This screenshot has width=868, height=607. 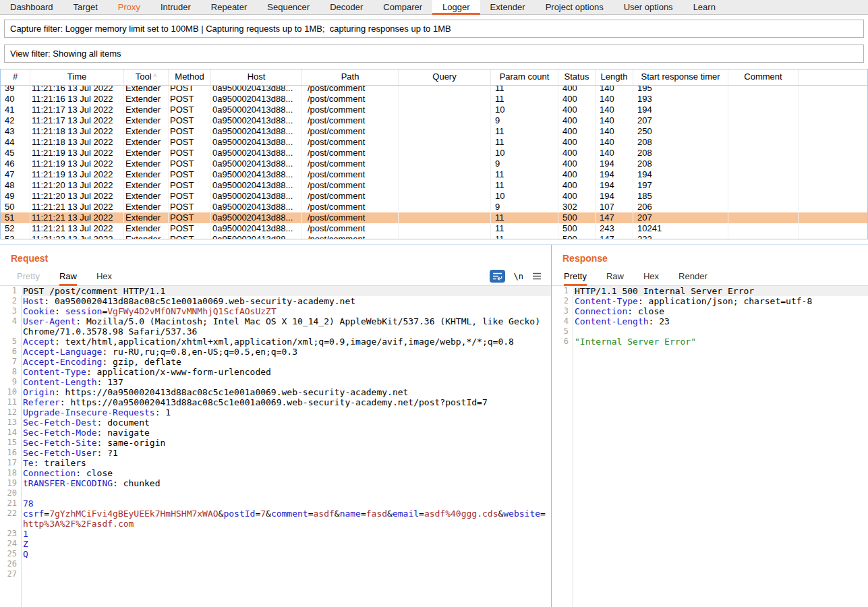 What do you see at coordinates (434, 185) in the screenshot?
I see `table-row: 4811:21:20 13 Jul 2022ExtenderPOST0a9500…` at bounding box center [434, 185].